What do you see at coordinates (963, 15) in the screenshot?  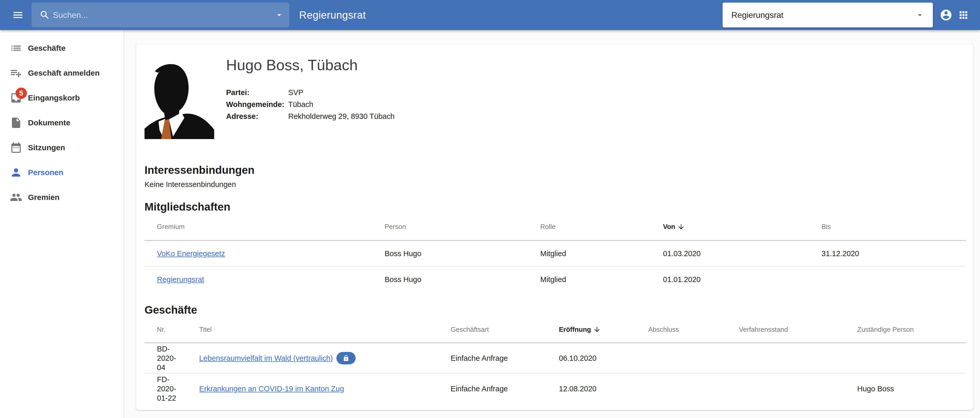 I see `apps-grid-icon` at bounding box center [963, 15].